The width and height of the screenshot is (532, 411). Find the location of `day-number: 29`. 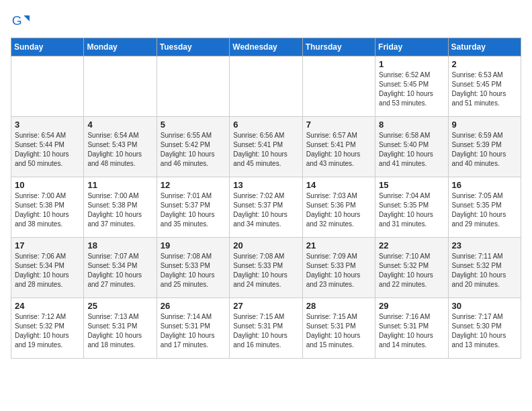

day-number: 29 is located at coordinates (411, 306).